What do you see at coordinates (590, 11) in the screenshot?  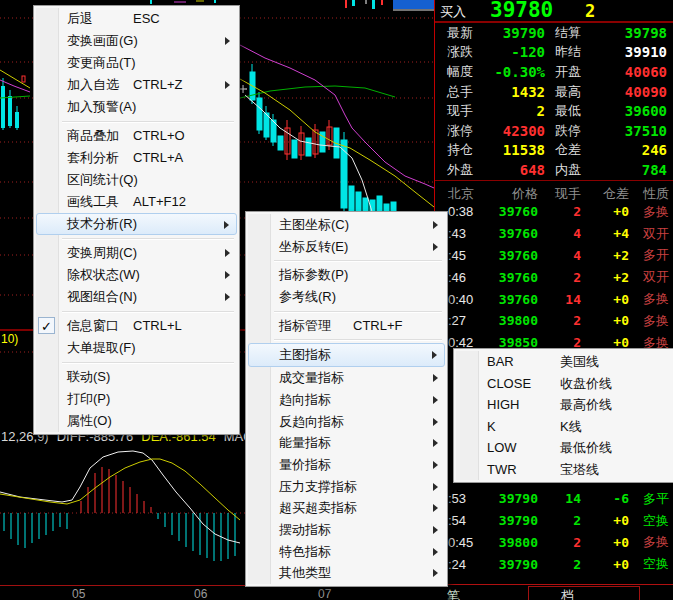 I see `buy-volume: 2` at bounding box center [590, 11].